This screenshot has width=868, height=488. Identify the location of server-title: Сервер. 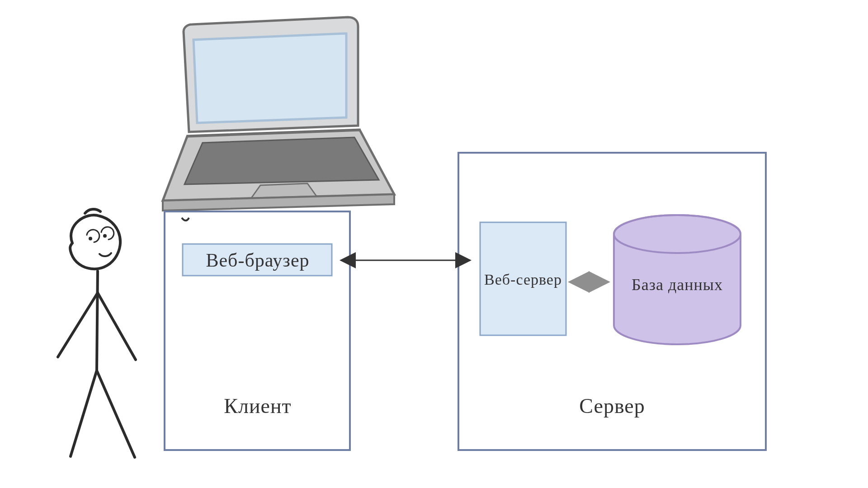
(612, 406).